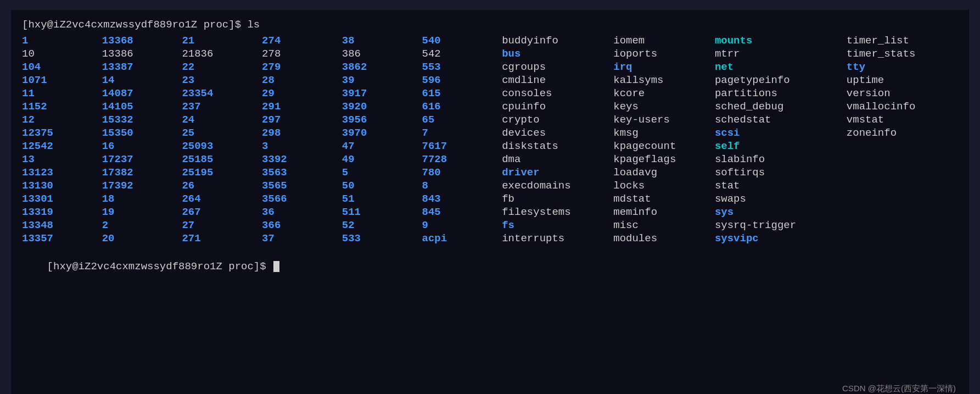 Image resolution: width=980 pixels, height=394 pixels. I want to click on ls-cell: cmdline, so click(558, 80).